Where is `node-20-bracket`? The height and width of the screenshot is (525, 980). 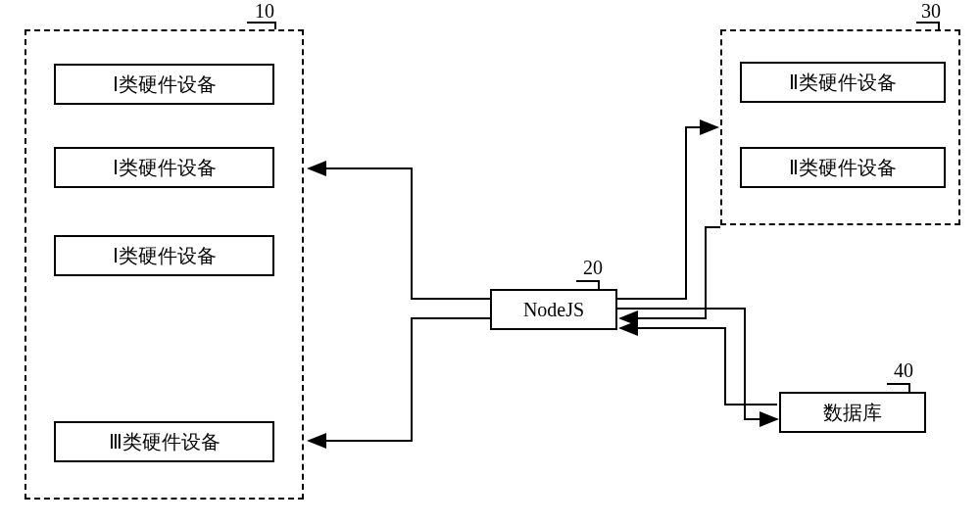
node-20-bracket is located at coordinates (588, 284).